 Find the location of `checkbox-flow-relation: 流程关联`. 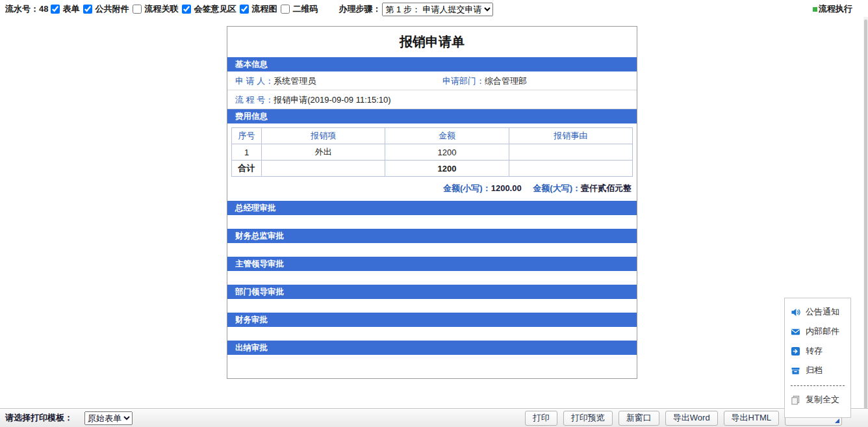

checkbox-flow-relation: 流程关联 is located at coordinates (155, 9).